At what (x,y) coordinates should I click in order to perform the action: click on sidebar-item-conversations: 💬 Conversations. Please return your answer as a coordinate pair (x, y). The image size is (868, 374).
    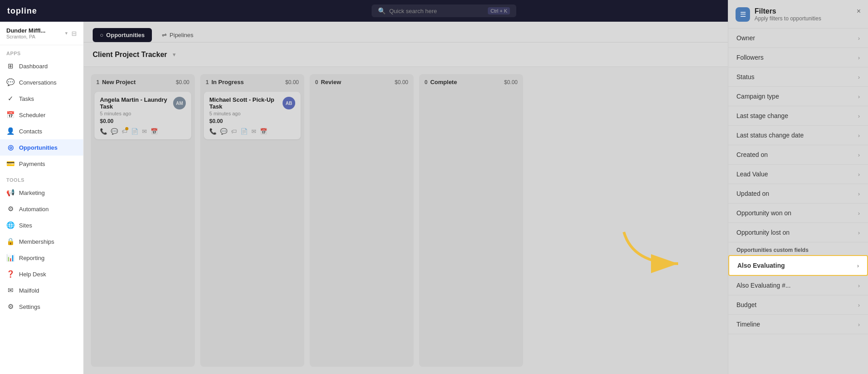
    Looking at the image, I should click on (42, 82).